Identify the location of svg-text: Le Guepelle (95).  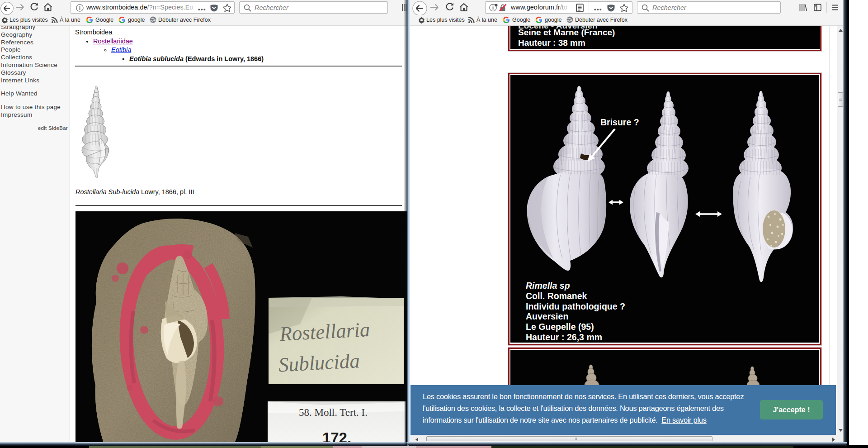
(560, 327).